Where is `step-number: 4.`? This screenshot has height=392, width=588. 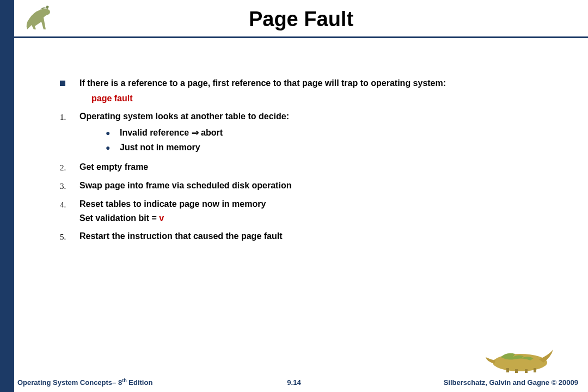
step-number: 4. is located at coordinates (63, 205).